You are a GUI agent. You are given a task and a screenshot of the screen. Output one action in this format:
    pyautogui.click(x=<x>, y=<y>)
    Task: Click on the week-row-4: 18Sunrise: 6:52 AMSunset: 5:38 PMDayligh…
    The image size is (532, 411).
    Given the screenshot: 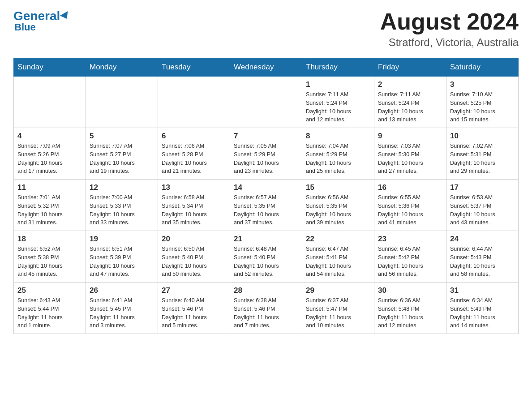 What is the action you would take?
    pyautogui.click(x=266, y=257)
    